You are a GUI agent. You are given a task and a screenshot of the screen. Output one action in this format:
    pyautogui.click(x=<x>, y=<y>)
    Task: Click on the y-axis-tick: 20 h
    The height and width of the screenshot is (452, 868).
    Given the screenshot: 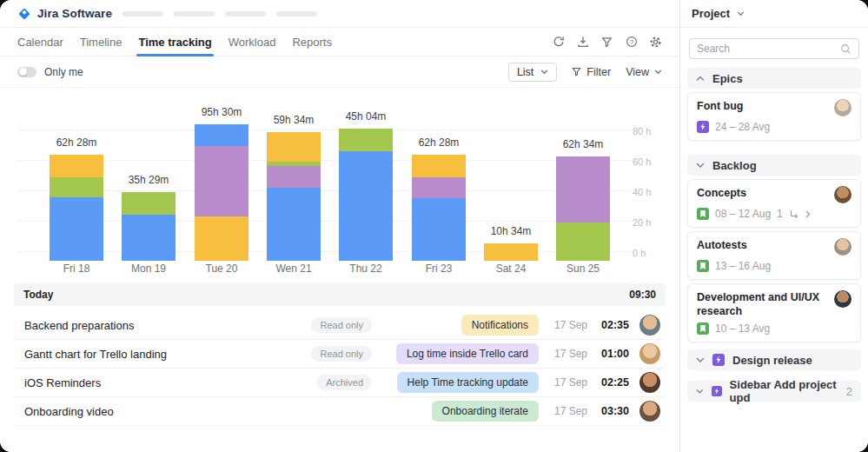 What is the action you would take?
    pyautogui.click(x=651, y=223)
    